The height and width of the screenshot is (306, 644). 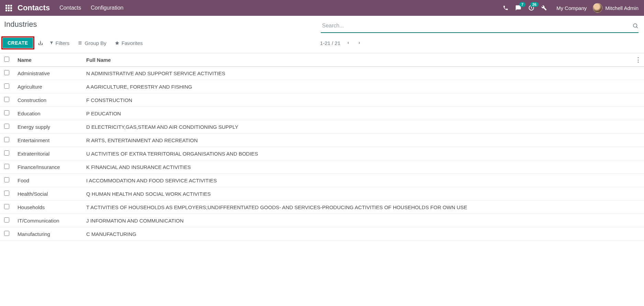 What do you see at coordinates (322, 8) in the screenshot?
I see `top-navbar: Contacts Contacts Configuration 7 26 My …` at bounding box center [322, 8].